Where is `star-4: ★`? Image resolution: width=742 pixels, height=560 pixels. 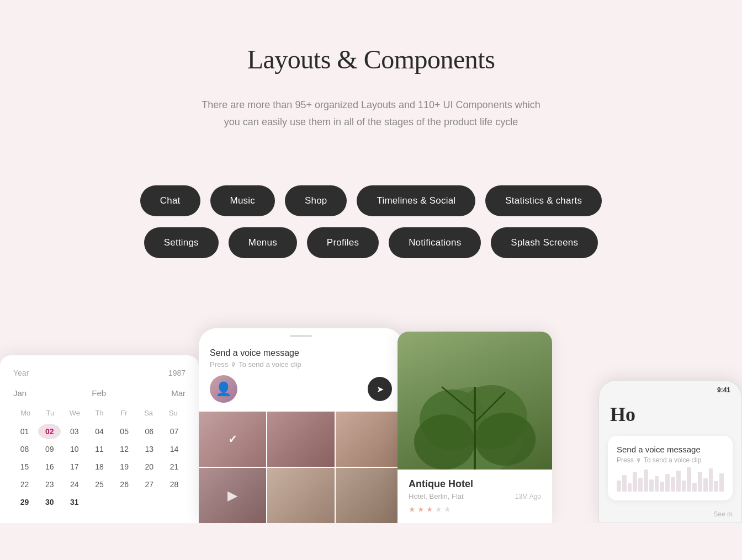
star-4: ★ is located at coordinates (438, 510).